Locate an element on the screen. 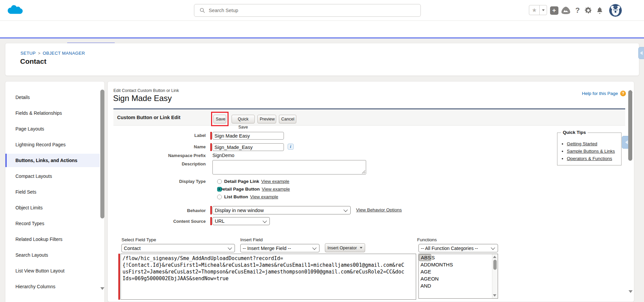 The width and height of the screenshot is (644, 302). name-input: Sign_Made_Easy is located at coordinates (248, 147).